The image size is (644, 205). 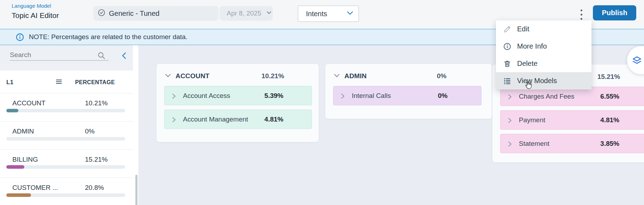 What do you see at coordinates (136, 190) in the screenshot?
I see `sidebar-scrollbar` at bounding box center [136, 190].